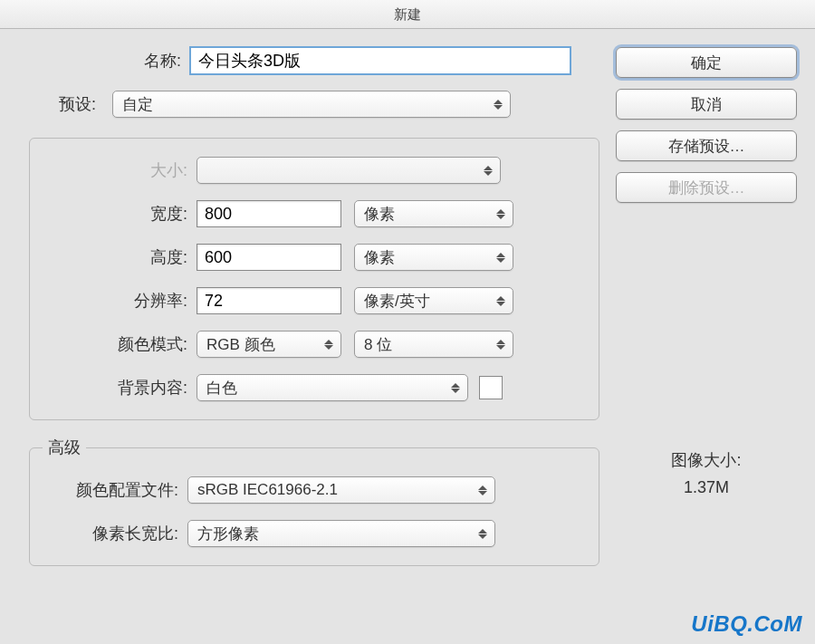 The width and height of the screenshot is (815, 644). Describe the element at coordinates (269, 344) in the screenshot. I see `color-mode-select: RGB 颜色` at that location.